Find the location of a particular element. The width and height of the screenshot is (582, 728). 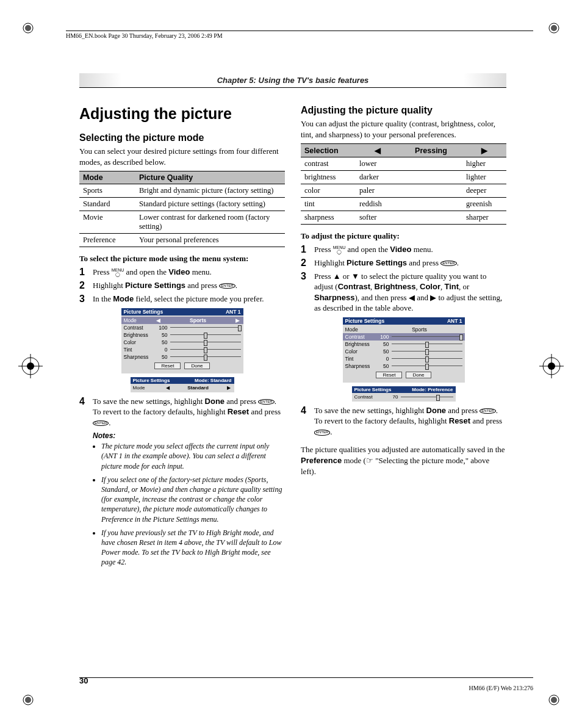

left-arrow-icon: ◀ is located at coordinates (412, 298).